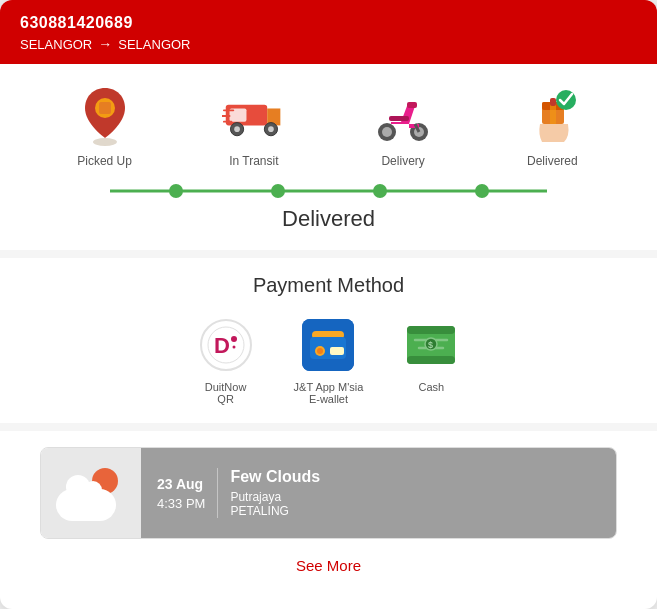 The image size is (657, 609). I want to click on step-label-delivery: Delivery, so click(402, 161).